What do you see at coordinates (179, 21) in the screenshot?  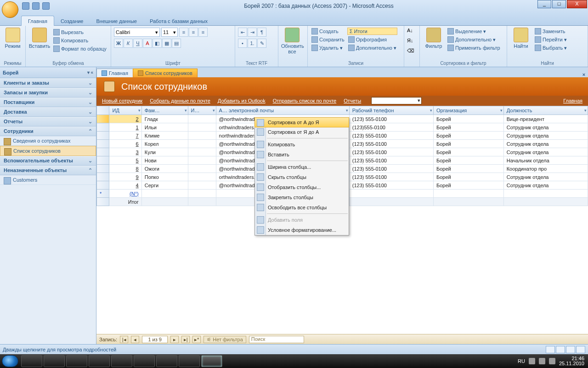 I see `ribbon-tab-dbtools: Работа с базами данных` at bounding box center [179, 21].